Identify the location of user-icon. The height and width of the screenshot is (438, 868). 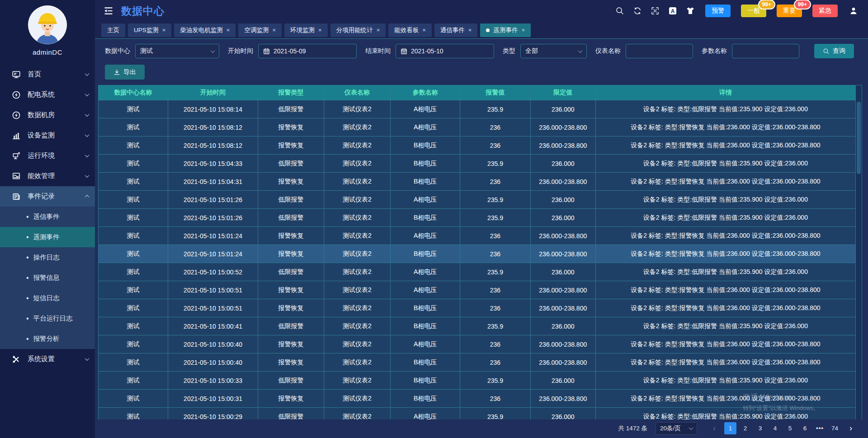
(854, 11).